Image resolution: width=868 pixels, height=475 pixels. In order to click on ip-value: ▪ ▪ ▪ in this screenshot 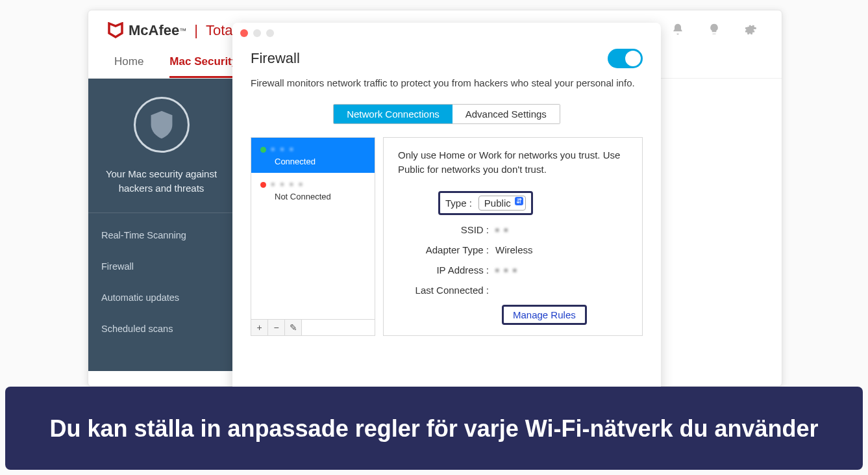, I will do `click(562, 270)`.